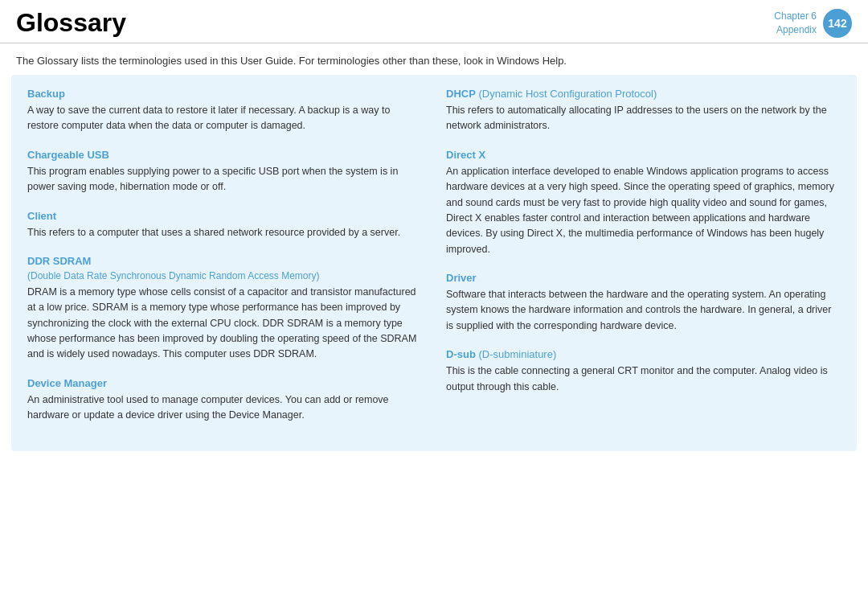  What do you see at coordinates (225, 119) in the screenshot?
I see `term-backup-body: A way to save the current data to restor…` at bounding box center [225, 119].